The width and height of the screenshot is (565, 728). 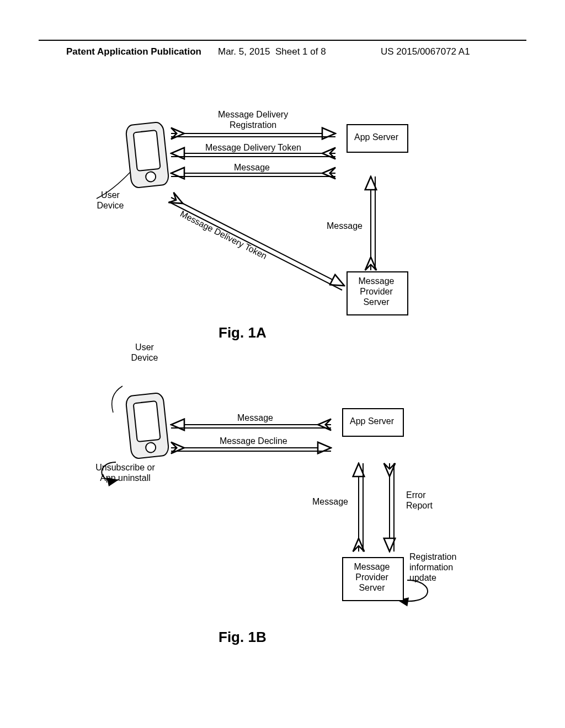 What do you see at coordinates (134, 52) in the screenshot?
I see `header-left: Patent Application Publication` at bounding box center [134, 52].